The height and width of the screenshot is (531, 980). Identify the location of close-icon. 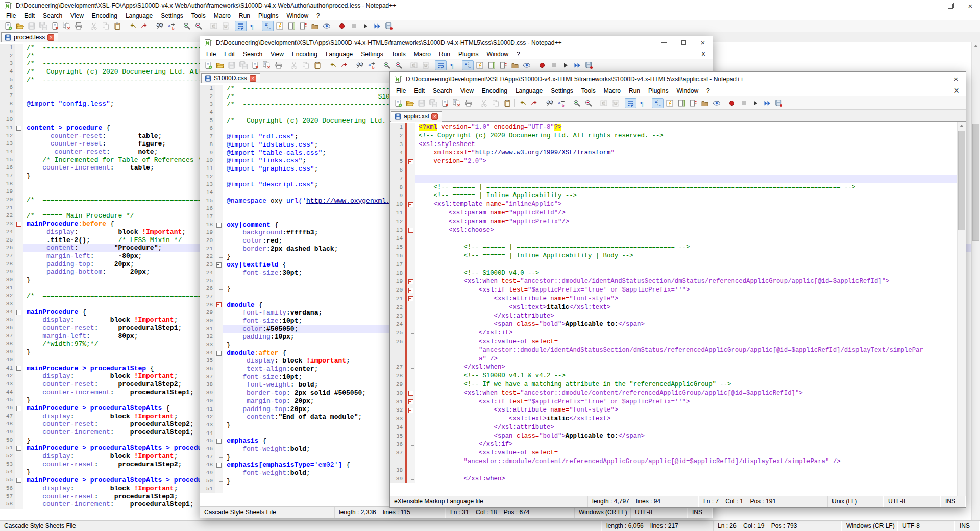
(445, 103).